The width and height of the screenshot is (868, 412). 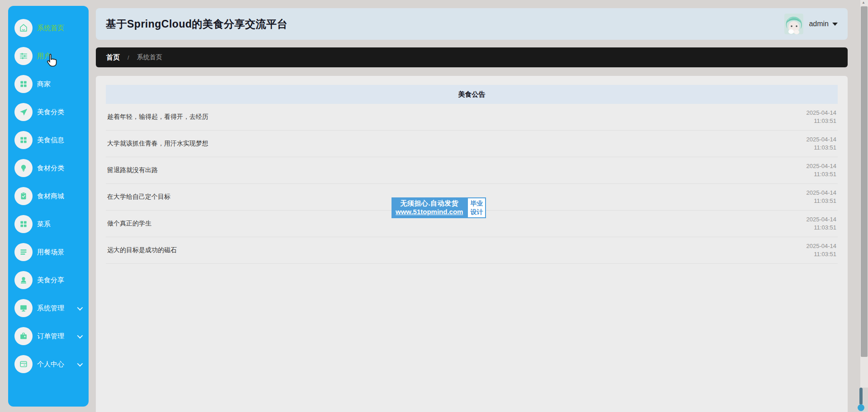 I want to click on sidebar-item-cuisine: 菜系, so click(x=48, y=224).